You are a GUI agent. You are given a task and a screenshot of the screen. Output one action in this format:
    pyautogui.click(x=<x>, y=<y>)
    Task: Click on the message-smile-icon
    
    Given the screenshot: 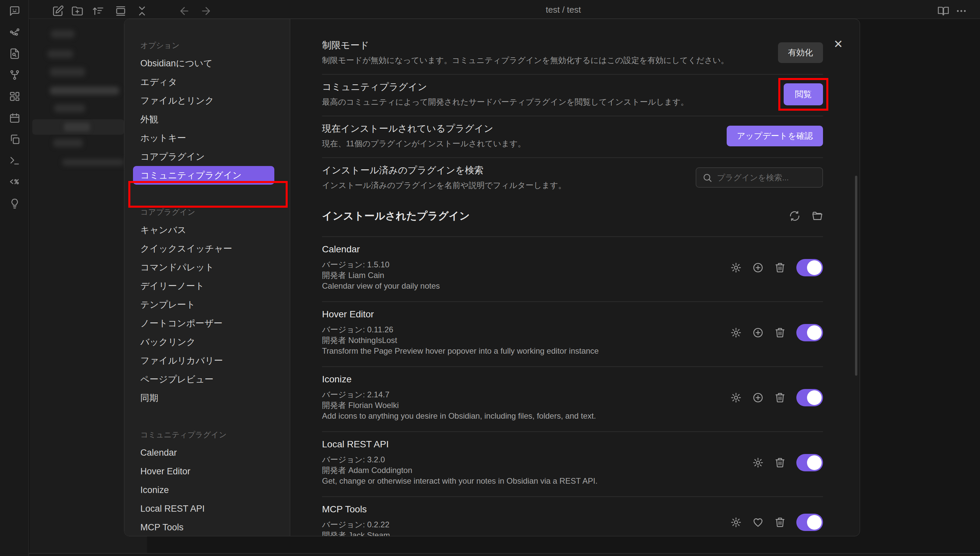 What is the action you would take?
    pyautogui.click(x=15, y=11)
    